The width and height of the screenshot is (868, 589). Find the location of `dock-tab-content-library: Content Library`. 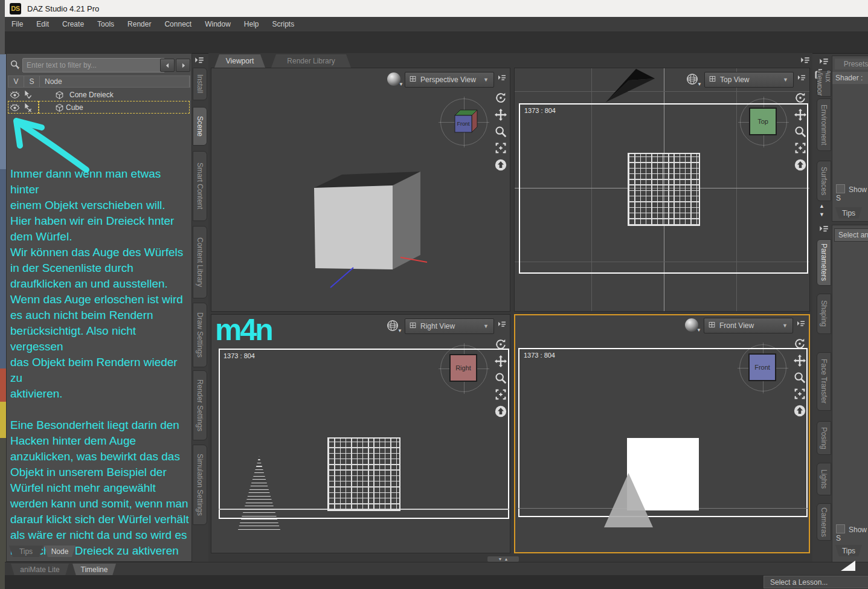

dock-tab-content-library: Content Library is located at coordinates (200, 262).